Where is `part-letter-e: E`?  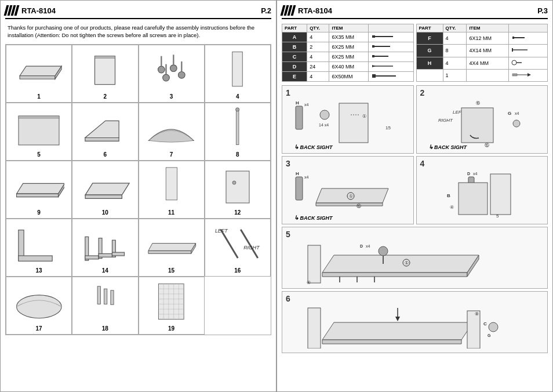
part-letter-e: E is located at coordinates (294, 77).